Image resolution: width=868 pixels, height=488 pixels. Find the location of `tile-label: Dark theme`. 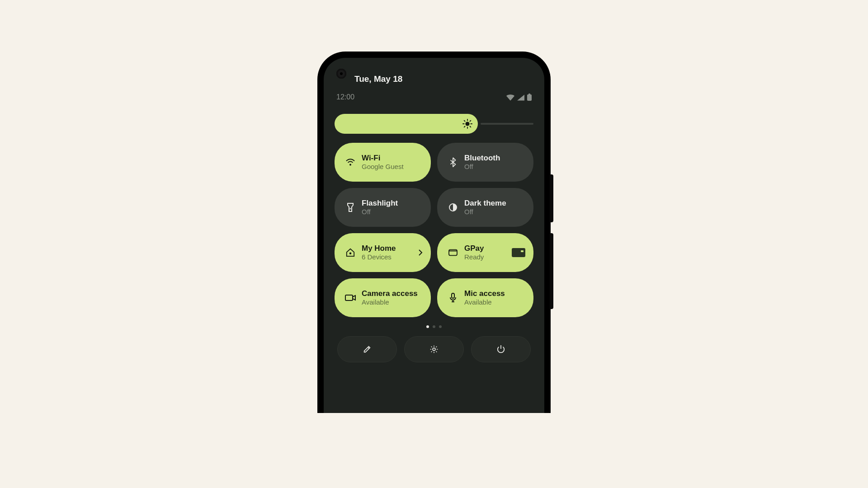

tile-label: Dark theme is located at coordinates (486, 203).